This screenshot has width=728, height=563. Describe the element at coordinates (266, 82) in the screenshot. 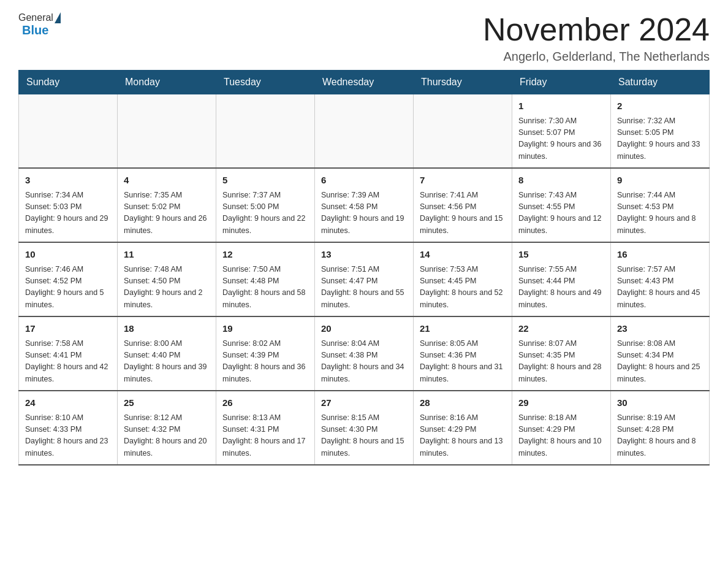

I see `weekday-header-tuesday: Tuesday` at that location.